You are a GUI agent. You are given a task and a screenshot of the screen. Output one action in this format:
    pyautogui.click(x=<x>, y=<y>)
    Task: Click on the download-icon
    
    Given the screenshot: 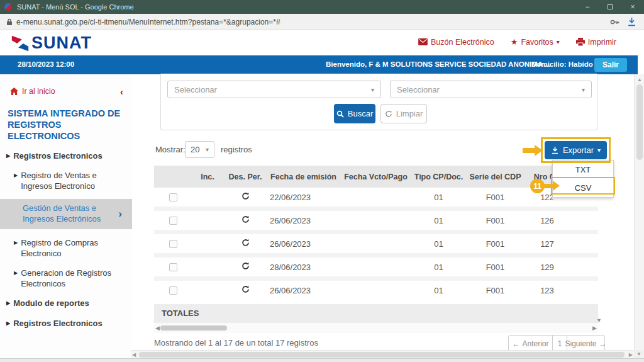 What is the action you would take?
    pyautogui.click(x=631, y=21)
    